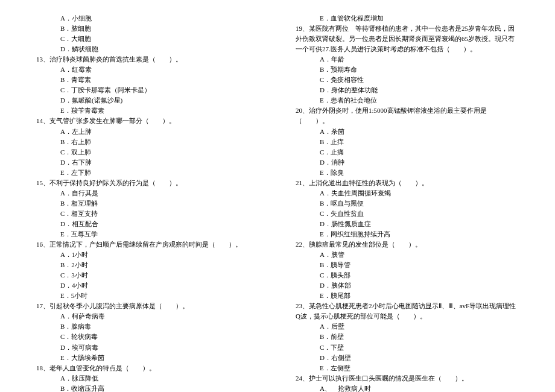  Describe the element at coordinates (148, 100) in the screenshot. I see `option: D．氟哌酸(诺氟沙星)` at that location.